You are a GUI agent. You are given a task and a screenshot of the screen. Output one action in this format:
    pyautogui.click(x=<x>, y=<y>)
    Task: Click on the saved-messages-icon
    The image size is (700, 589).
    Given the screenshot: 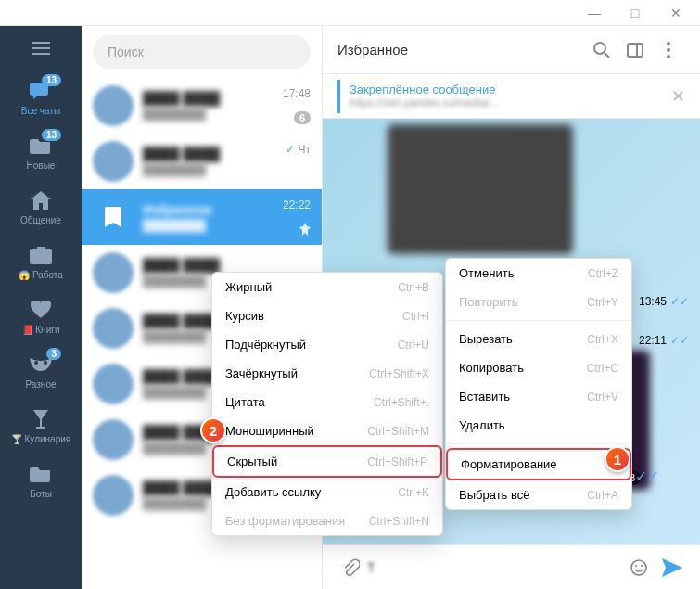 What is the action you would take?
    pyautogui.click(x=113, y=217)
    